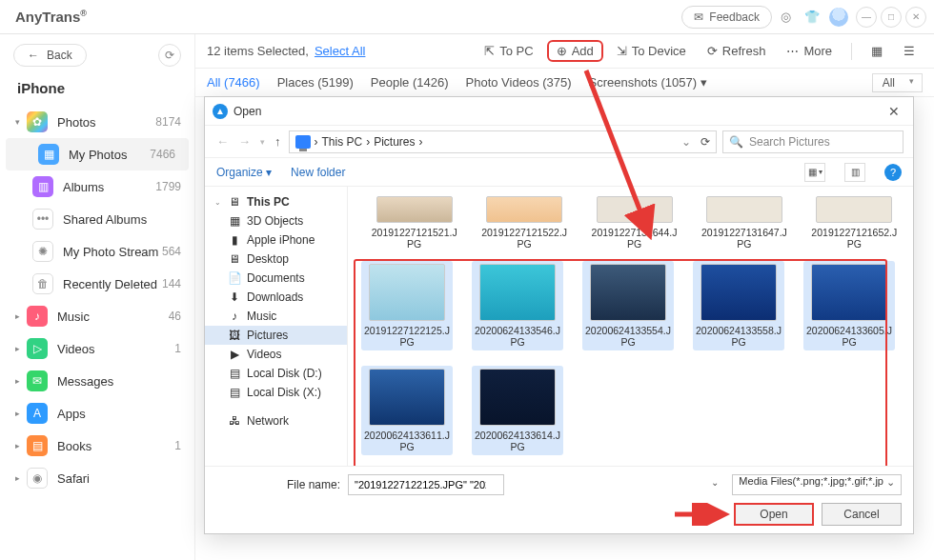 The image size is (934, 560). Describe the element at coordinates (234, 82) in the screenshot. I see `tab: All (7466)` at that location.